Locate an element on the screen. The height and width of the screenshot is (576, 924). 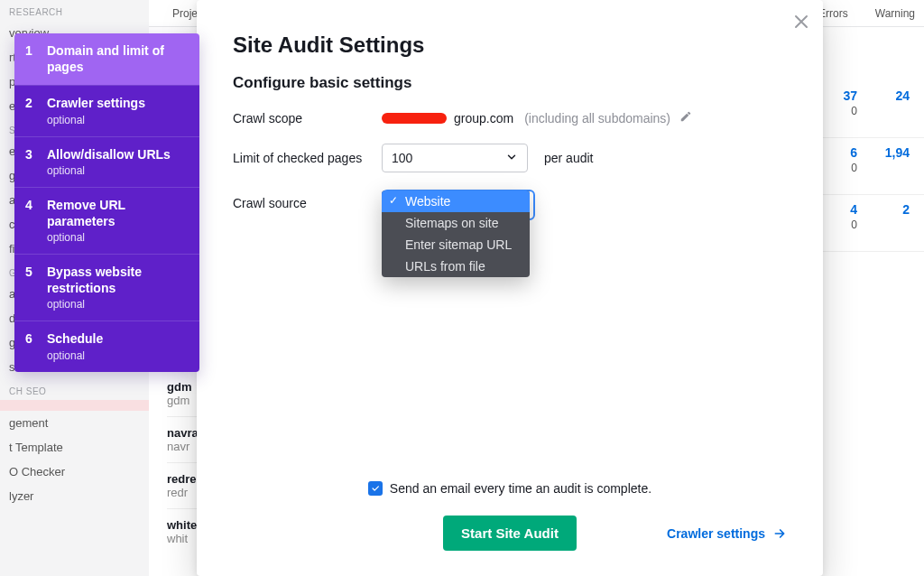
step-number: 4 is located at coordinates (32, 220).